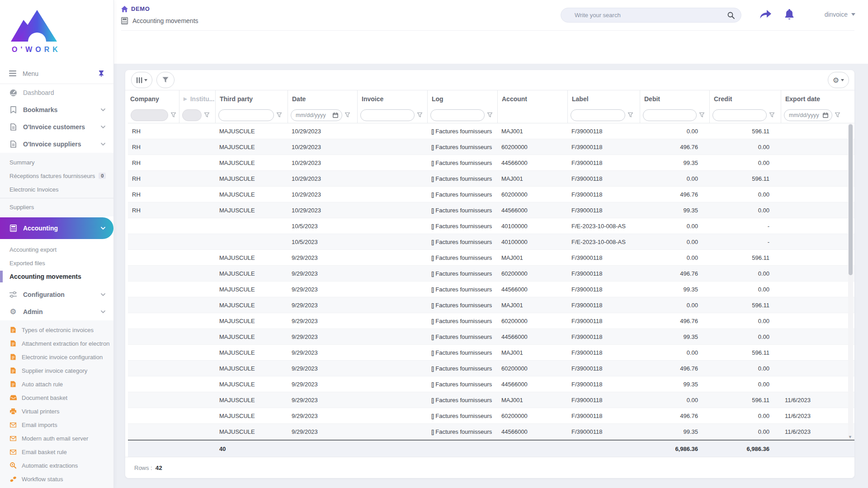  Describe the element at coordinates (251, 99) in the screenshot. I see `column-header-third-party: Third party` at that location.